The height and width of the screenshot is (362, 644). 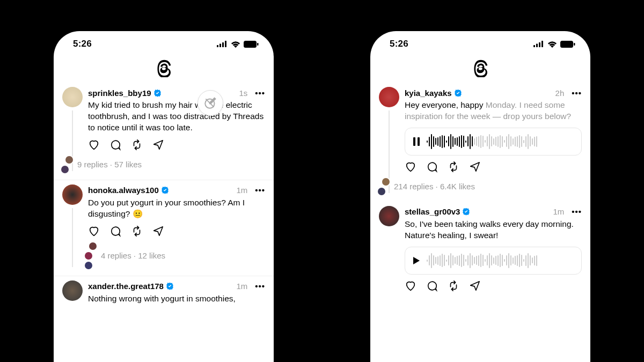 I want to click on username: honoka.always100, so click(x=123, y=190).